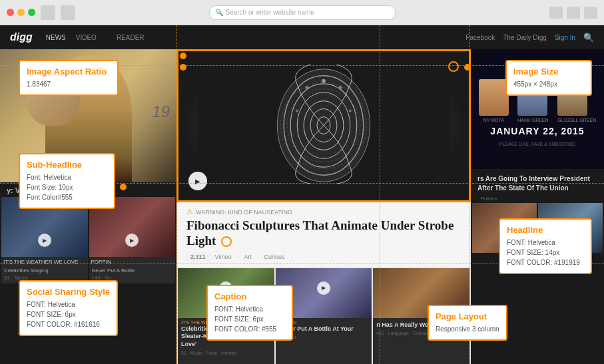 The height and width of the screenshot is (364, 604). I want to click on person-2-name: HANK GREEN, so click(533, 120).